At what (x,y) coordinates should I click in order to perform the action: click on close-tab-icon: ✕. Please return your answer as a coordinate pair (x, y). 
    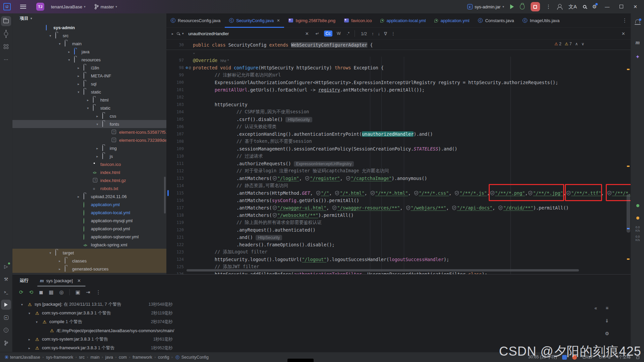
    Looking at the image, I should click on (278, 21).